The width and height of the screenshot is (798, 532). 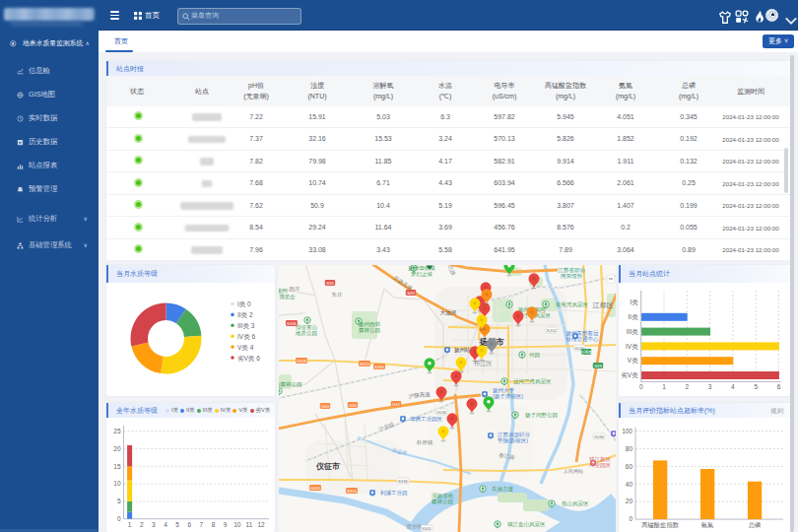 I want to click on svg-text: 银山森林公园, so click(x=291, y=384).